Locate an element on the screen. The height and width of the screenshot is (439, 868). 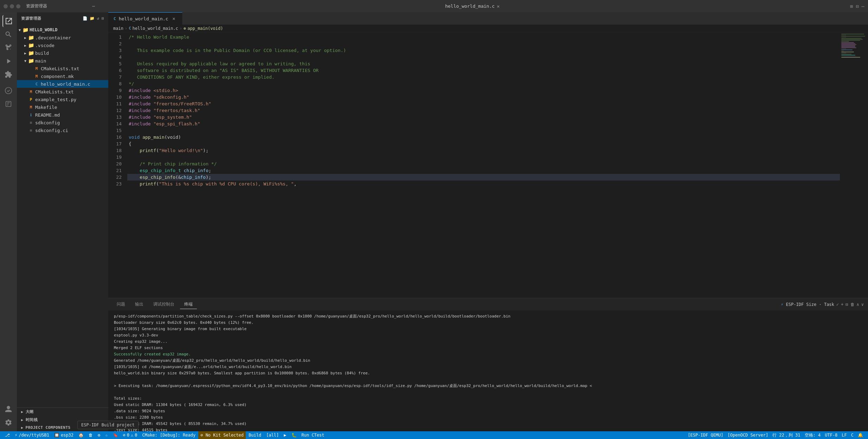
esp-idf-task-name: ESP-IDF Size · Task is located at coordinates (810, 304).